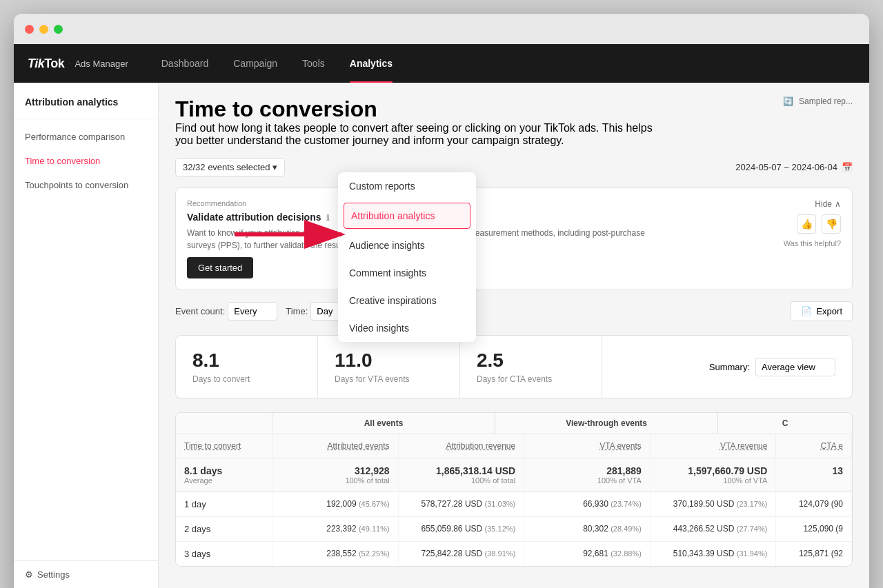 This screenshot has height=588, width=883. What do you see at coordinates (29, 29) in the screenshot?
I see `close-btn` at bounding box center [29, 29].